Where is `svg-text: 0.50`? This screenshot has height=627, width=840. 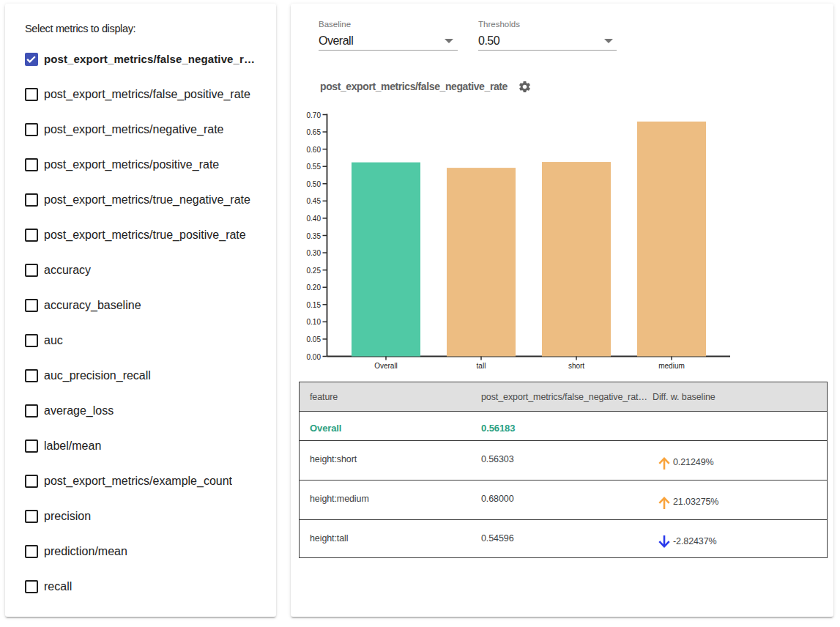 svg-text: 0.50 is located at coordinates (314, 185).